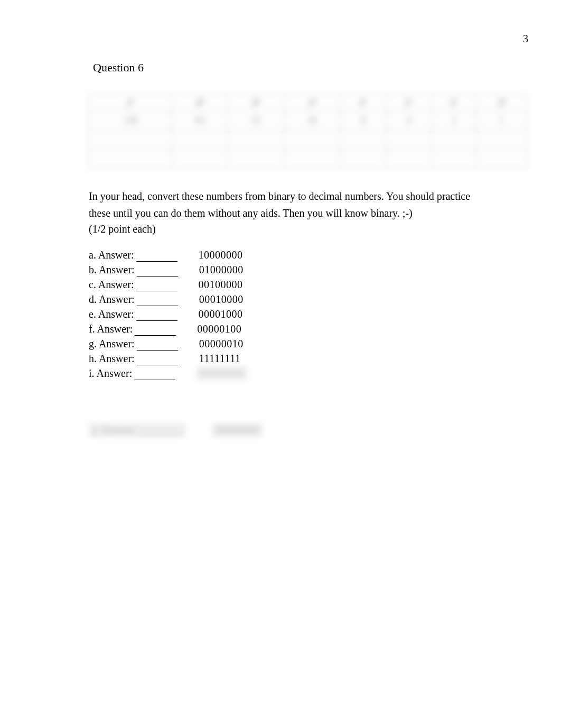 This screenshot has height=728, width=561. What do you see at coordinates (111, 284) in the screenshot?
I see `answer-label: c. Answer:` at bounding box center [111, 284].